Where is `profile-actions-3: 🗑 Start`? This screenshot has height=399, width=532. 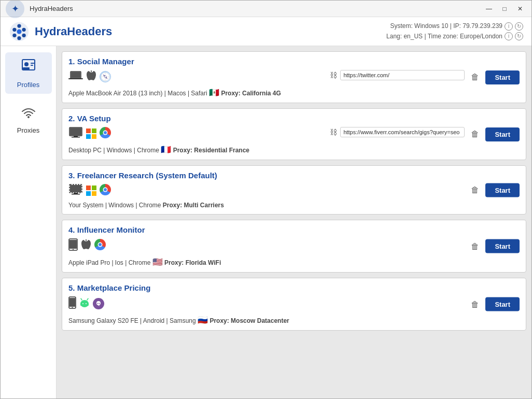 profile-actions-3: 🗑 Start is located at coordinates (494, 190).